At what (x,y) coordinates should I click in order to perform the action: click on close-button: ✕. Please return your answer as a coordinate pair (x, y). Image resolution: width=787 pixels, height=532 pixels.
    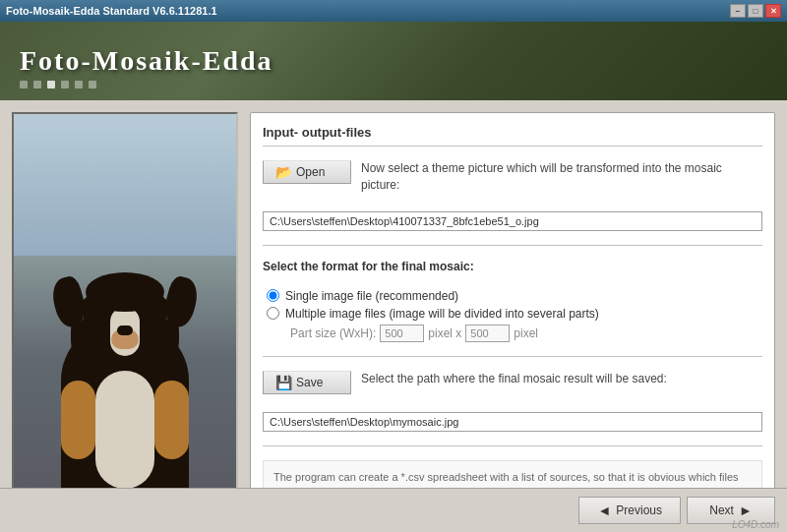
    Looking at the image, I should click on (773, 11).